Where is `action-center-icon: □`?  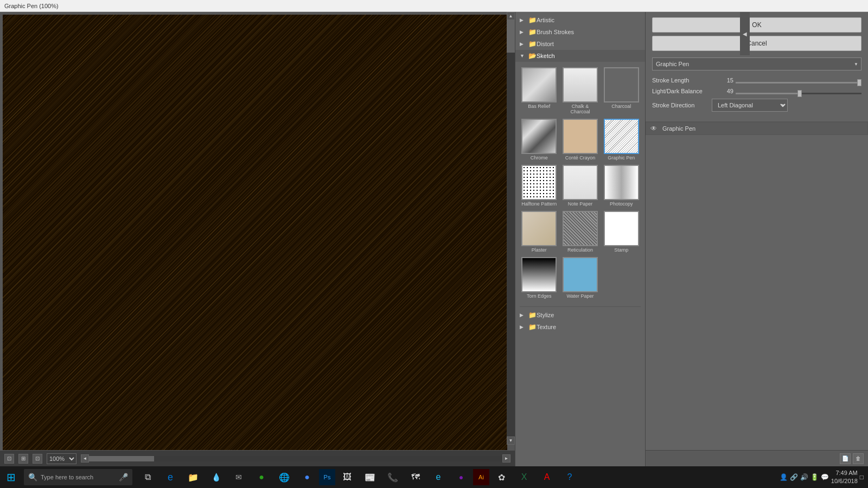 action-center-icon: □ is located at coordinates (861, 477).